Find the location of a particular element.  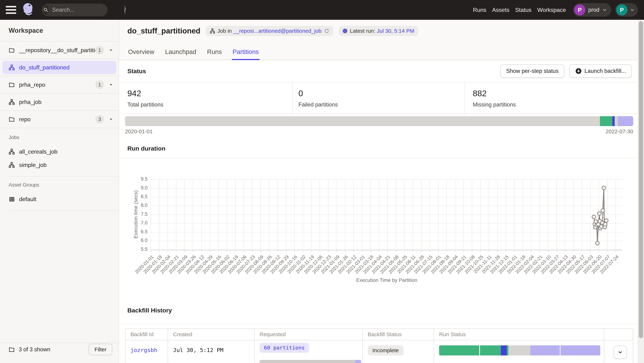

x-axis-tick-label: 2022-03-10 is located at coordinates (542, 264).